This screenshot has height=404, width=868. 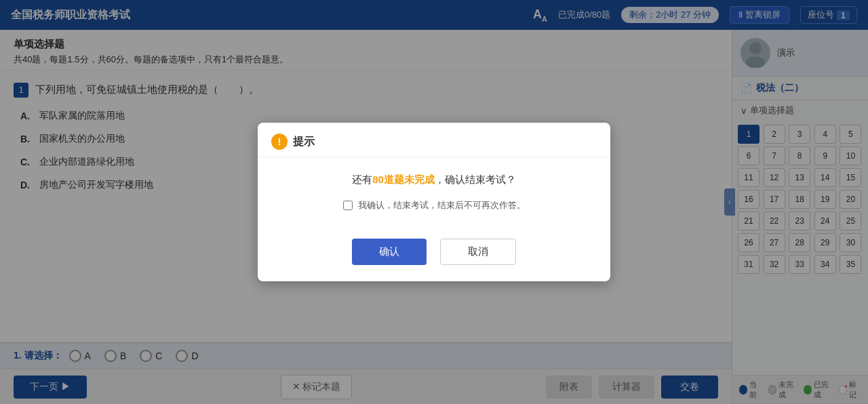 I want to click on modal-header: ! 提示, so click(x=434, y=140).